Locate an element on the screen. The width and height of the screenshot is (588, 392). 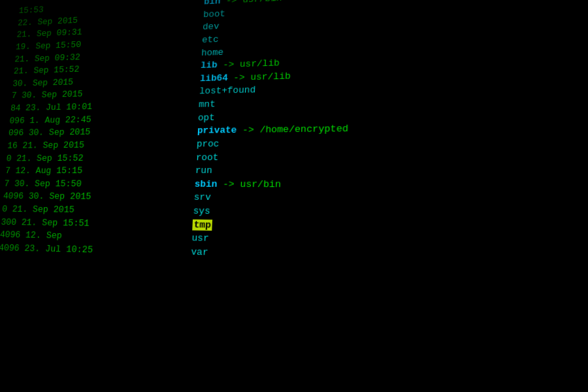
right-line: run is located at coordinates (391, 171).